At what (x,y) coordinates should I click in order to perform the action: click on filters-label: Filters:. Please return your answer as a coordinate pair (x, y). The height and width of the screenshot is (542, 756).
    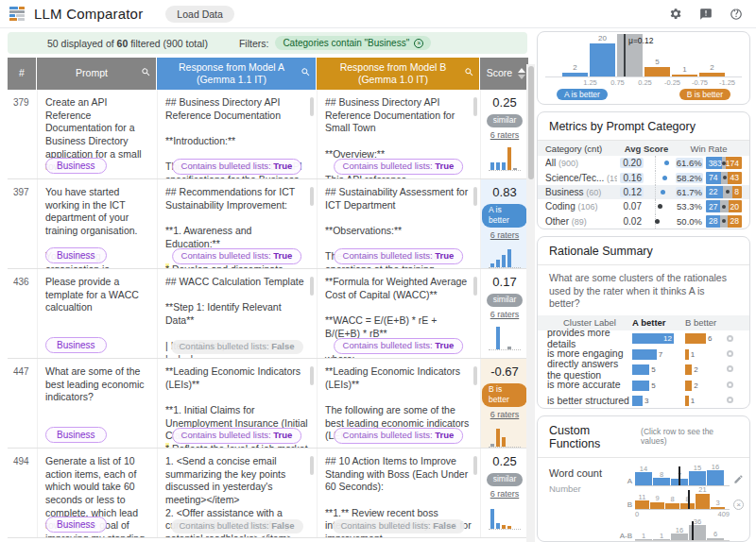
    Looking at the image, I should click on (254, 43).